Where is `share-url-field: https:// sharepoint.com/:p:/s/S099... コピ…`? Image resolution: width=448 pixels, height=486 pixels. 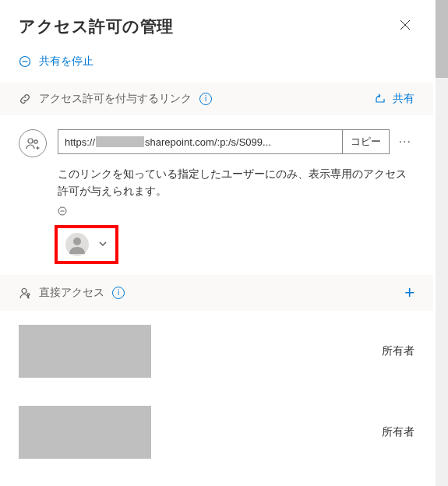 share-url-field: https:// sharepoint.com/:p:/s/S099... コピ… is located at coordinates (224, 142).